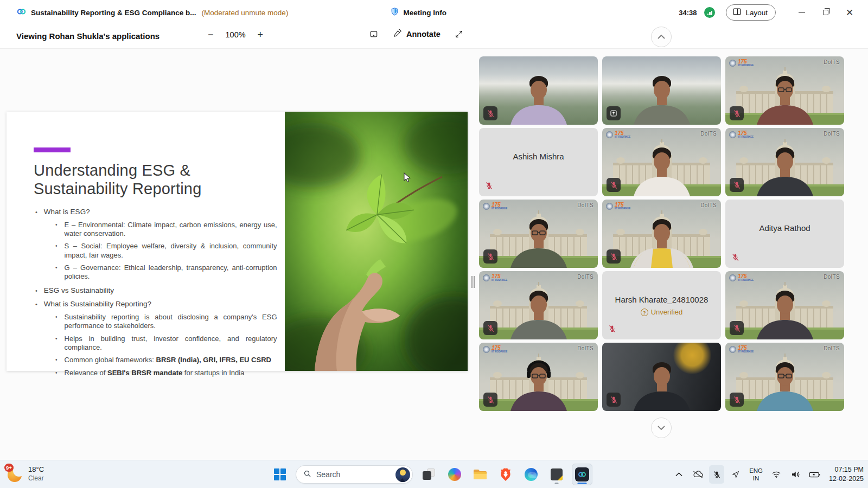 The width and height of the screenshot is (868, 488). What do you see at coordinates (661, 428) in the screenshot?
I see `participants-scroll-down-button` at bounding box center [661, 428].